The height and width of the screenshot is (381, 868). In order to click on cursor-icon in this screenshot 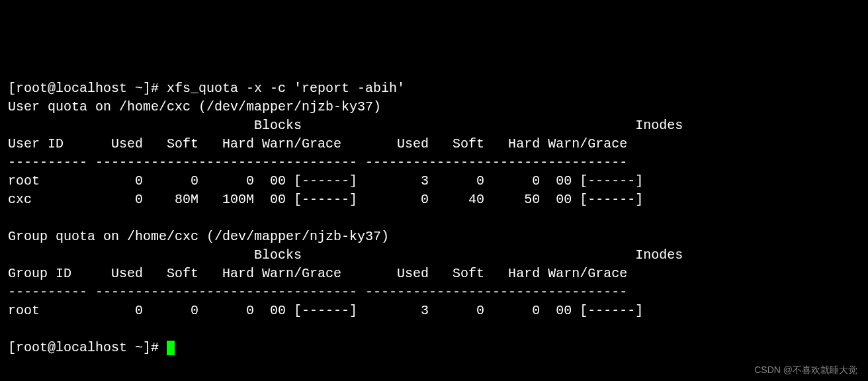, I will do `click(171, 348)`.